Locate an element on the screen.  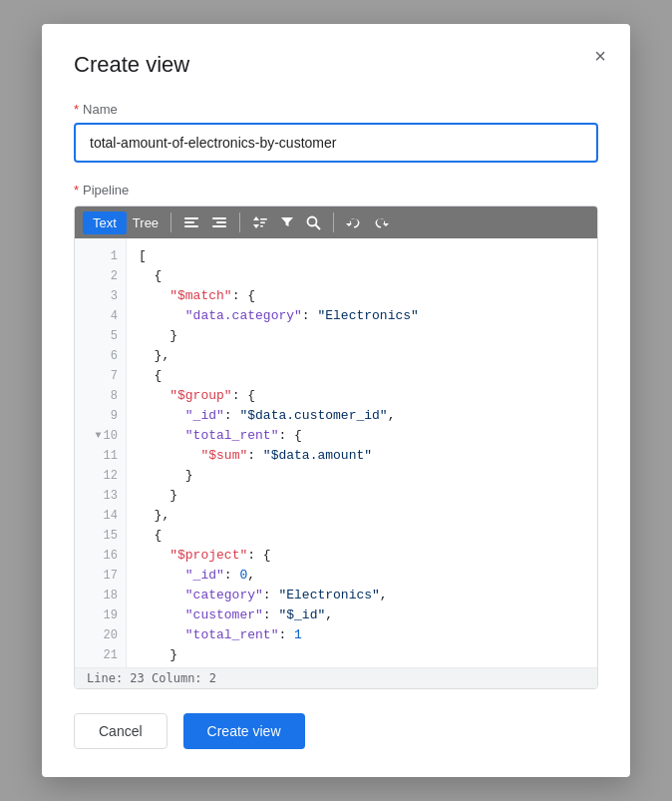
code-line-13: } is located at coordinates (362, 496).